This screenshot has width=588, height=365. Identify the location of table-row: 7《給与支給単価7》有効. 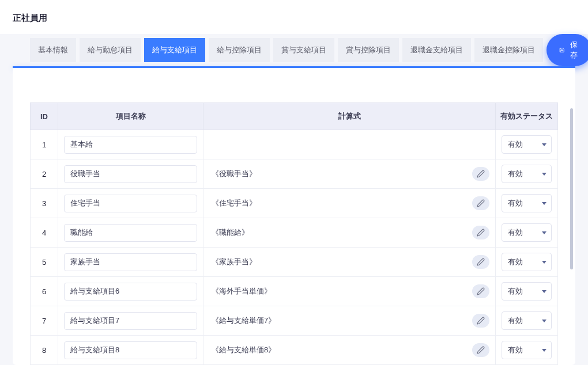
(294, 321).